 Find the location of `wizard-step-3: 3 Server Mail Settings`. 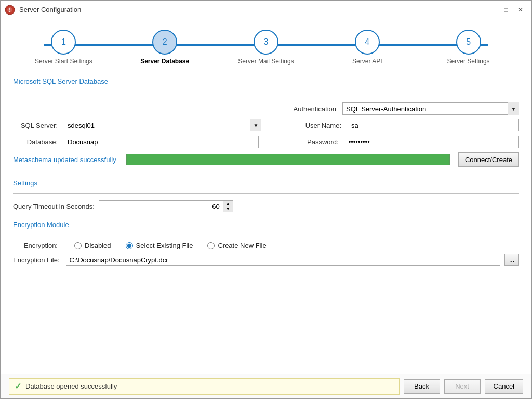

wizard-step-3: 3 Server Mail Settings is located at coordinates (266, 47).